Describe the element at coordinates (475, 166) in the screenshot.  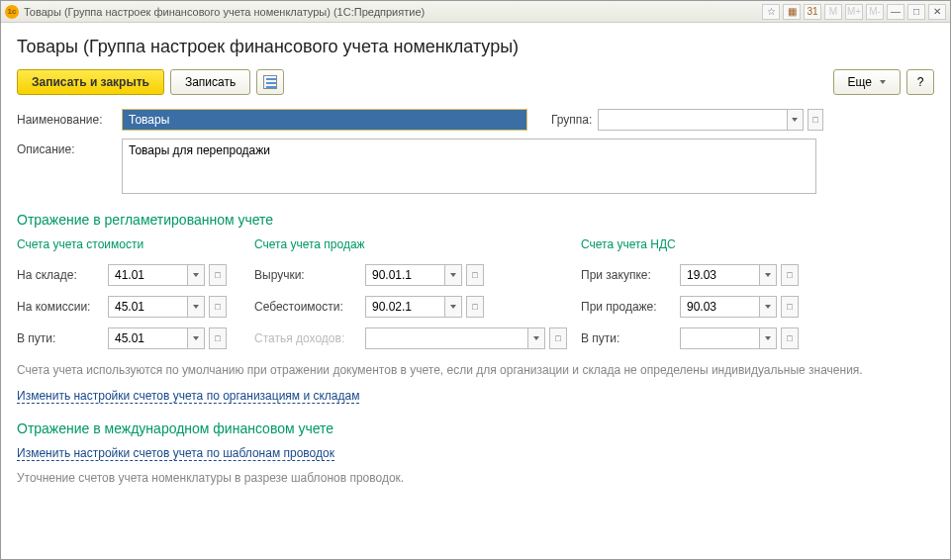
I see `desc-row: Описание:` at that location.